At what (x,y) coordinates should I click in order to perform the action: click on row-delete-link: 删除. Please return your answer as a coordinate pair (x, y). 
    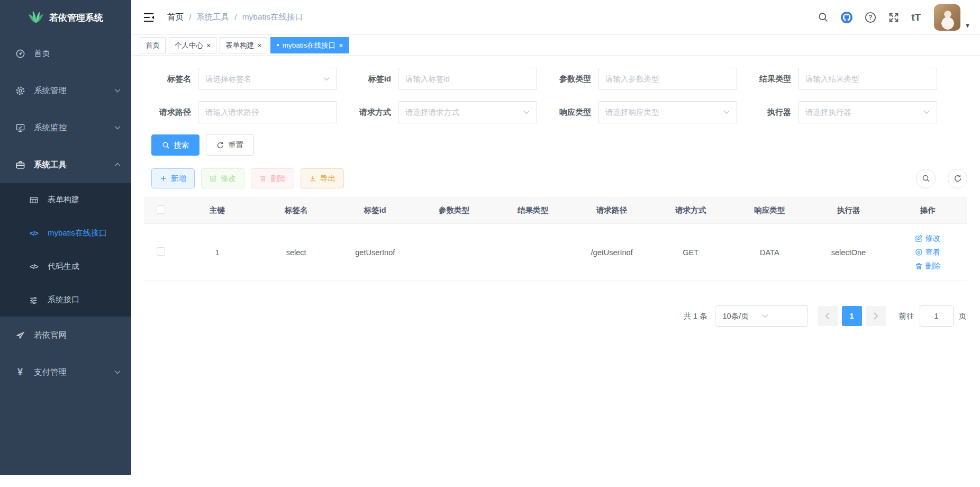
    Looking at the image, I should click on (928, 266).